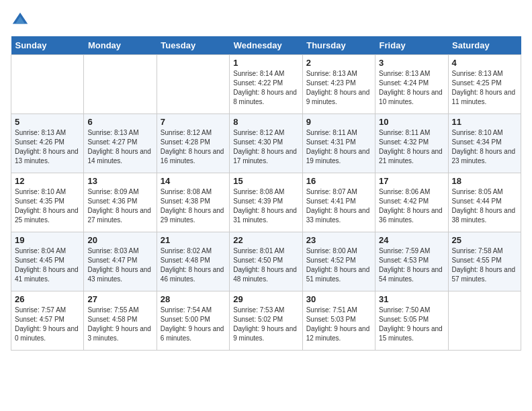 Image resolution: width=532 pixels, height=411 pixels. Describe the element at coordinates (412, 203) in the screenshot. I see `calendar-cell: 17Sunrise: 8:06 AM Sunset: 4:42 PM Dayli…` at that location.